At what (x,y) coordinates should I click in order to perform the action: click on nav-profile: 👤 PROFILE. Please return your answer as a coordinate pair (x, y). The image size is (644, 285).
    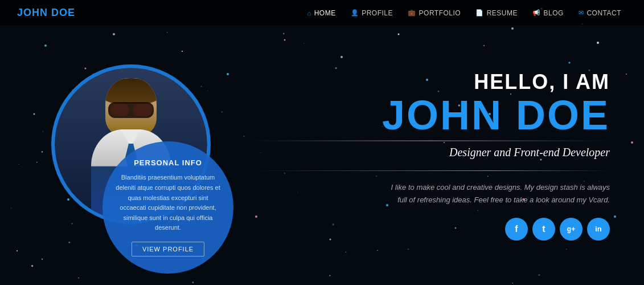
    Looking at the image, I should click on (372, 13).